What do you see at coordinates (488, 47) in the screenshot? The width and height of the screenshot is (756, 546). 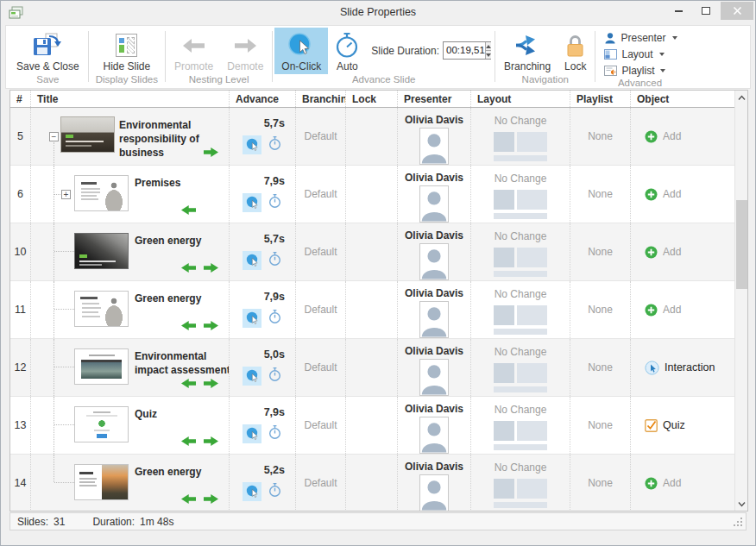 I see `duration-spin-up` at bounding box center [488, 47].